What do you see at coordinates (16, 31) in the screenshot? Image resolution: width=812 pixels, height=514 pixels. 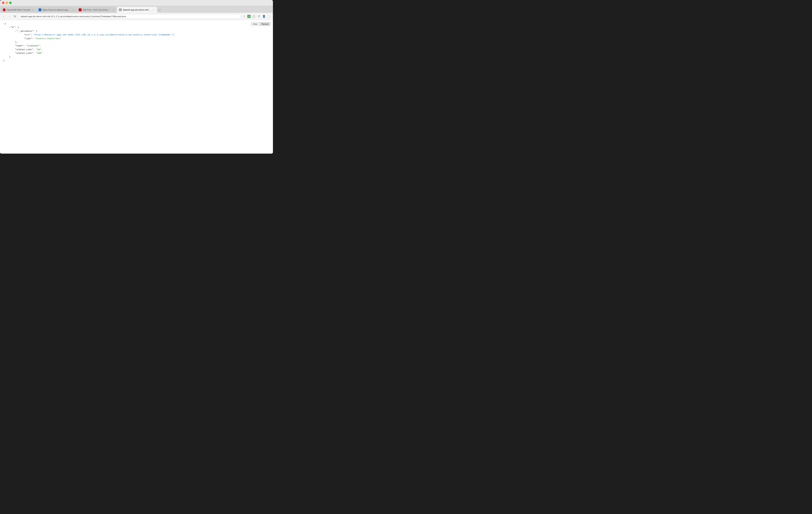 I see `collapse-arrow-2: ▾` at bounding box center [16, 31].